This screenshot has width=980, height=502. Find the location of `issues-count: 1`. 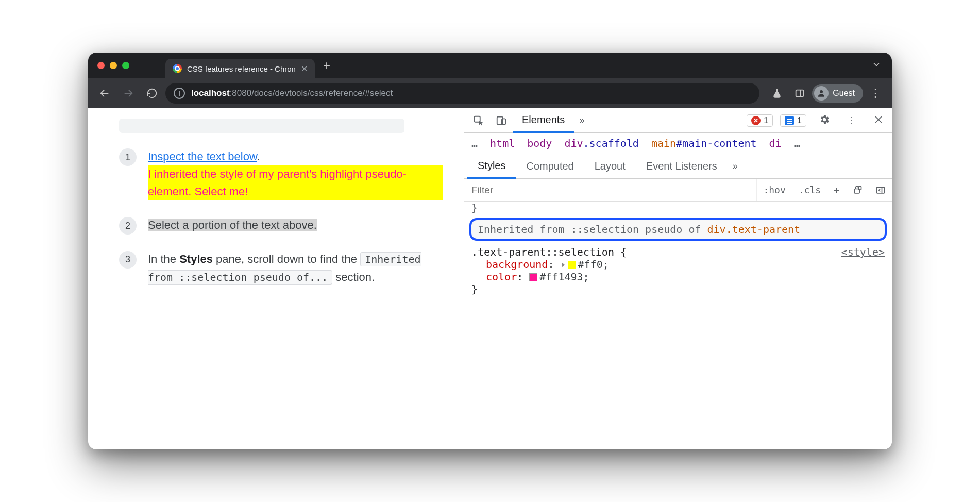

issues-count: 1 is located at coordinates (800, 121).